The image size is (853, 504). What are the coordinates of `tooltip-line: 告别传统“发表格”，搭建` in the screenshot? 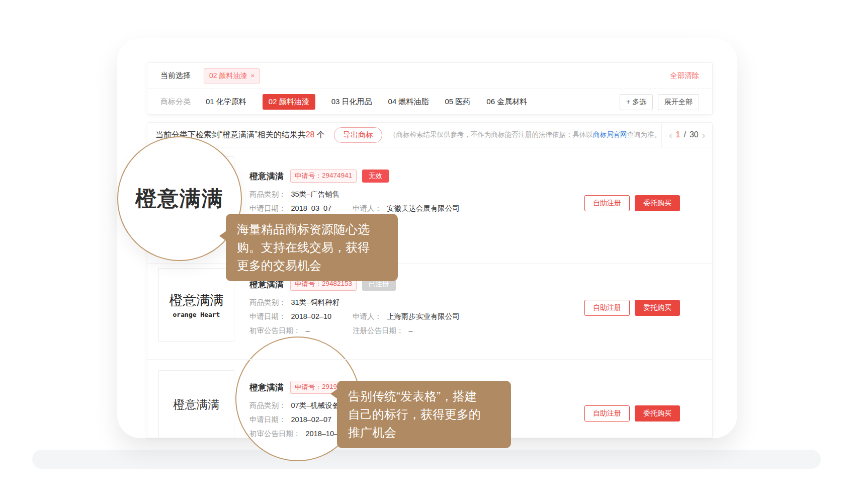 It's located at (424, 396).